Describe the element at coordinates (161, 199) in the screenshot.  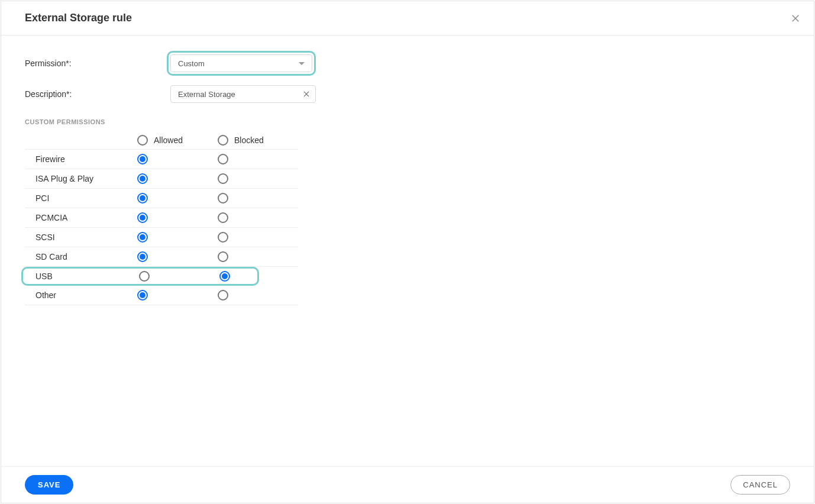
I see `perm-row: PCI` at that location.